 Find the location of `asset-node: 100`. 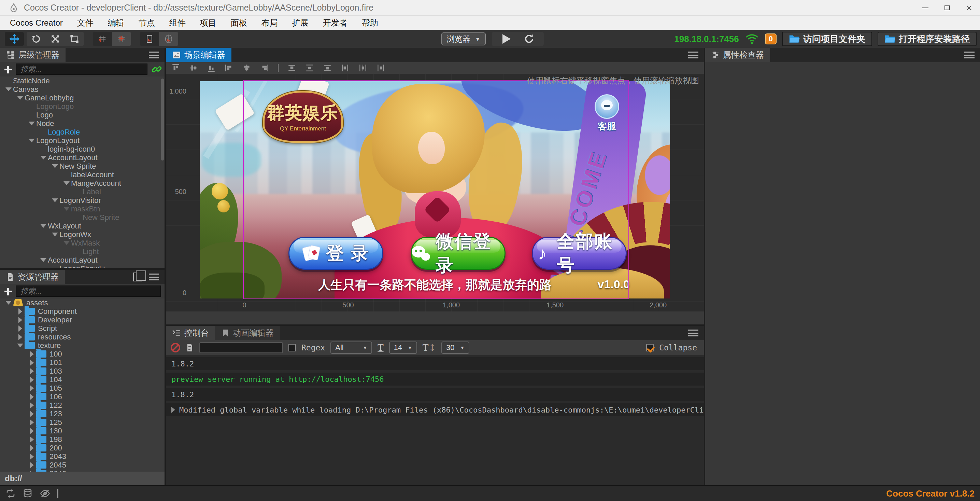

asset-node: 100 is located at coordinates (82, 354).